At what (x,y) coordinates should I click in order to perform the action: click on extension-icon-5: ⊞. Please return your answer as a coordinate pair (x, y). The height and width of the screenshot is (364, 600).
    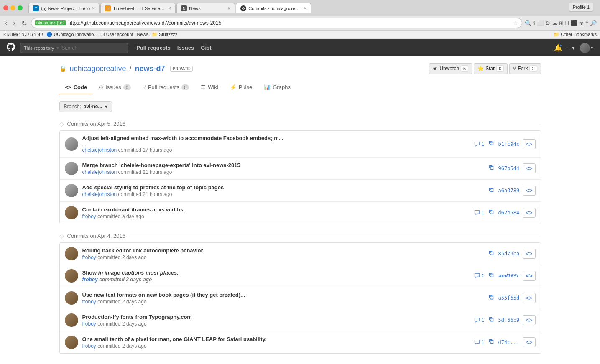
    Looking at the image, I should click on (561, 23).